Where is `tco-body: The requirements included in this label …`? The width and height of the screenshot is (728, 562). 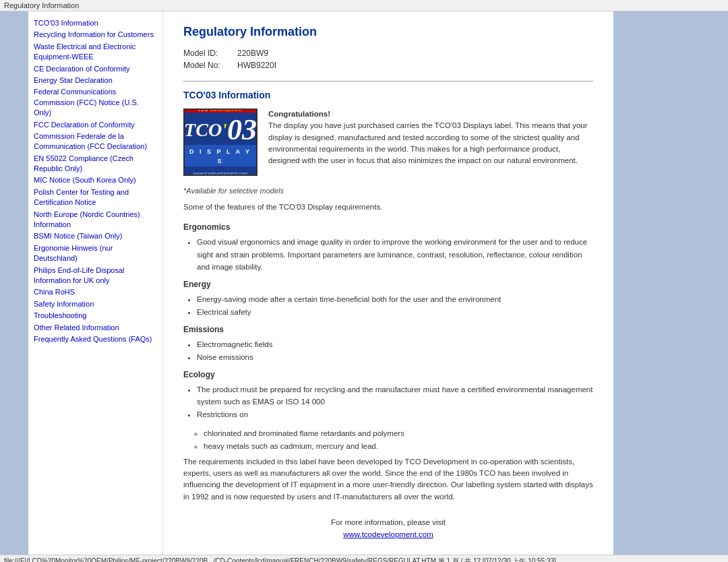
tco-body: The requirements included in this label … is located at coordinates (388, 480).